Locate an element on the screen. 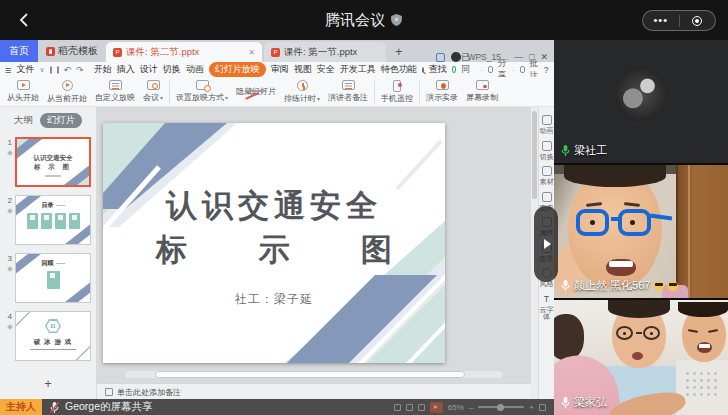 This screenshot has height=415, width=728. slide-title-line2: 标 示 图 is located at coordinates (274, 250).